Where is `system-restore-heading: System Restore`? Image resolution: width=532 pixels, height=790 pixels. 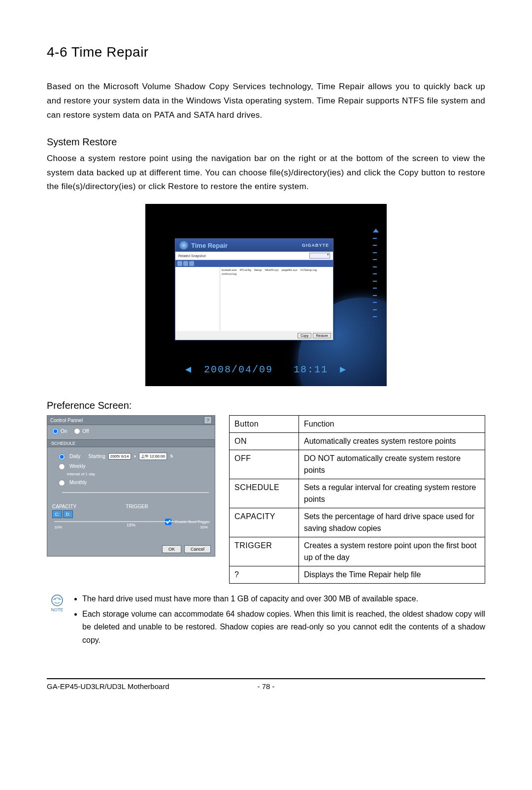 system-restore-heading: System Restore is located at coordinates (266, 142).